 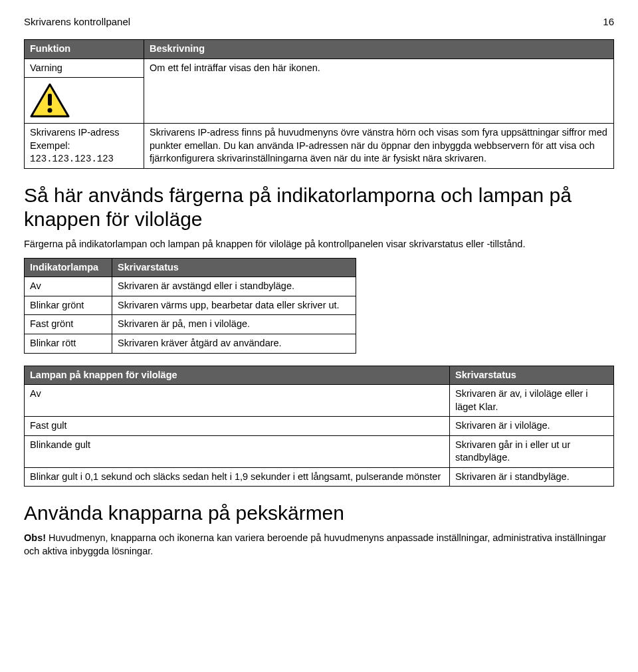 I want to click on cell: Skrivaren är på, men i viloläge., so click(x=234, y=324).